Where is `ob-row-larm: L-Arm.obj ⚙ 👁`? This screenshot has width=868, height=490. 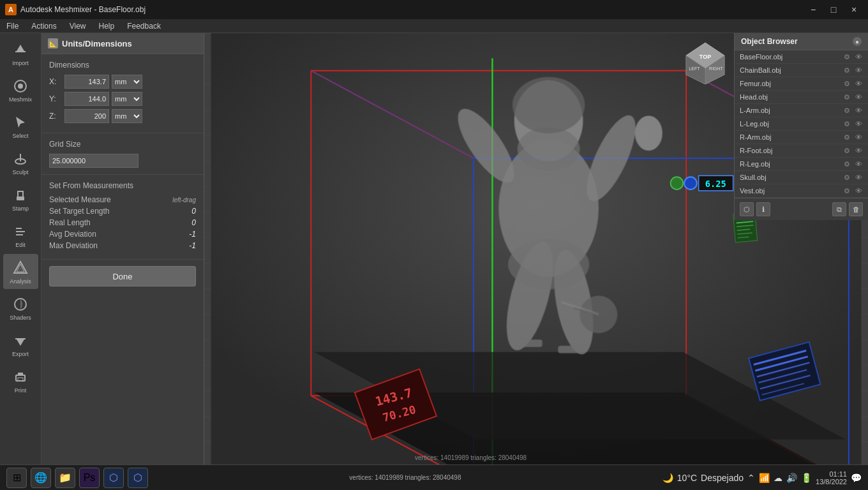 ob-row-larm: L-Arm.obj ⚙ 👁 is located at coordinates (802, 111).